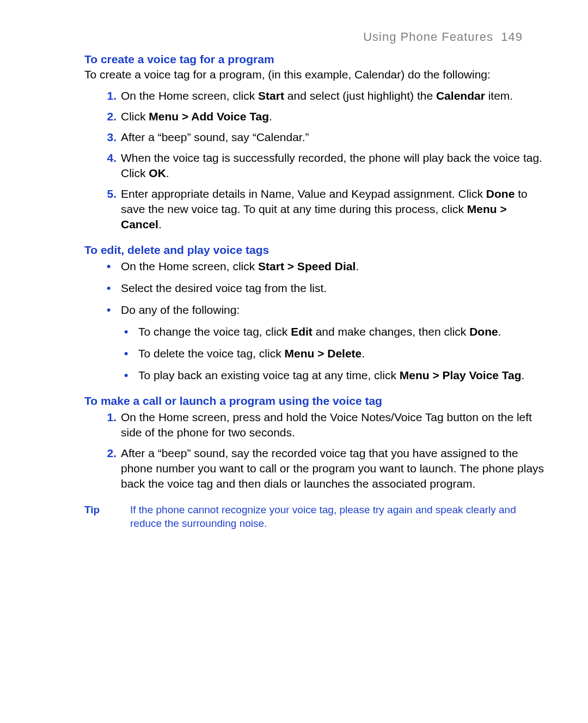 The width and height of the screenshot is (588, 723). What do you see at coordinates (269, 375) in the screenshot?
I see `bullet-text: To play back an existing voice tag at an…` at bounding box center [269, 375].